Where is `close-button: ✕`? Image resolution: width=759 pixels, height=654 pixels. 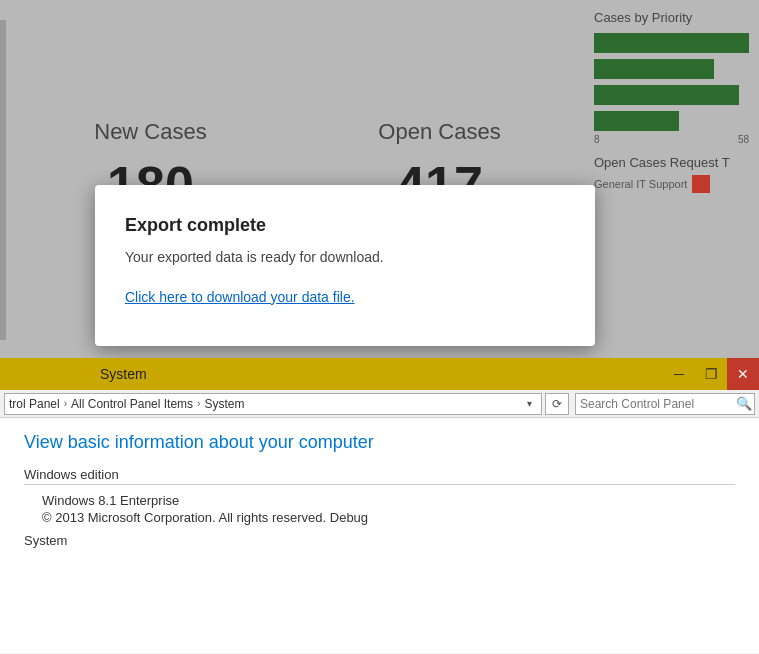 close-button: ✕ is located at coordinates (743, 374).